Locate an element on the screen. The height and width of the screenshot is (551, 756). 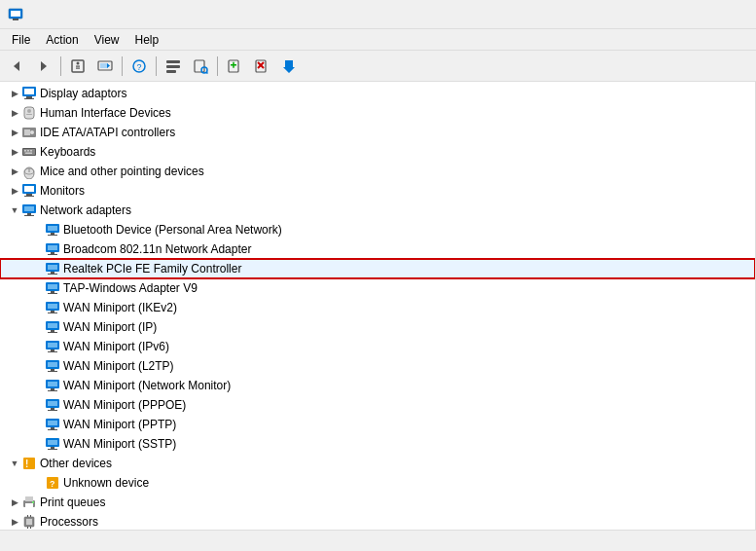
tree-item-wan-pptp: WAN Miniport (PPTP) is located at coordinates (378, 424).